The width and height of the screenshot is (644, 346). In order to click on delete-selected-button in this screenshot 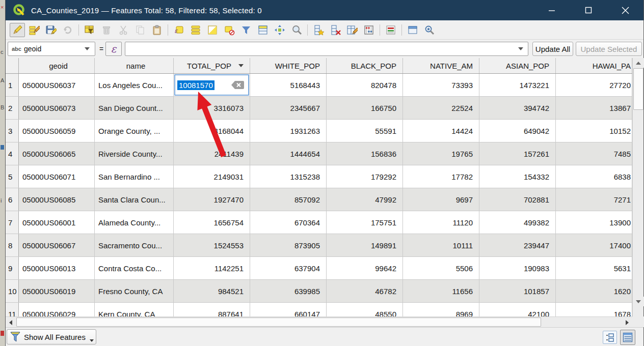, I will do `click(106, 30)`.